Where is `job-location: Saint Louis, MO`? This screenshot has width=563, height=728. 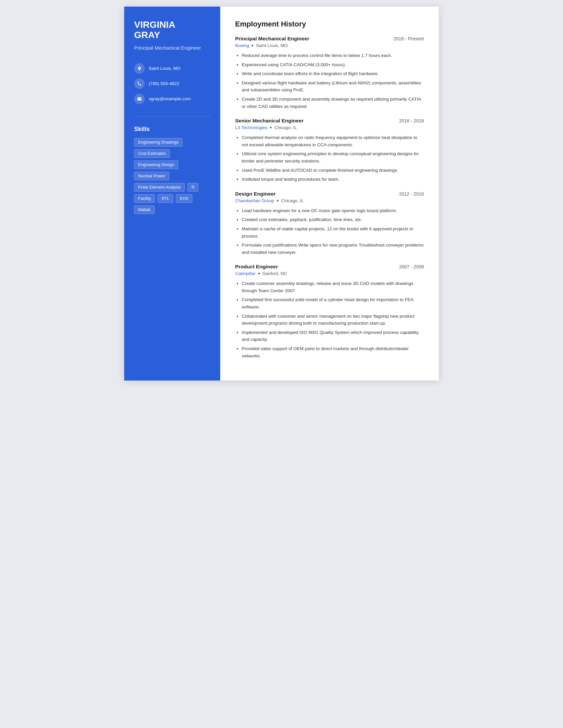 job-location: Saint Louis, MO is located at coordinates (272, 45).